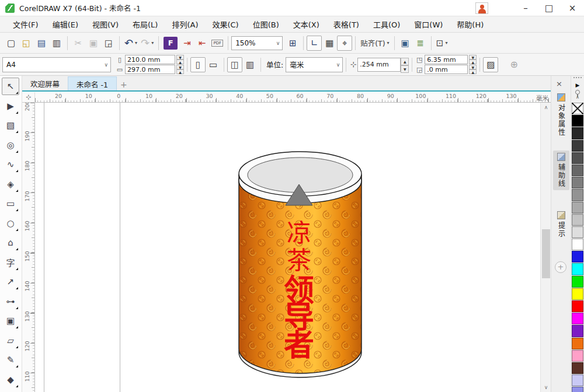 Image resolution: width=584 pixels, height=392 pixels. What do you see at coordinates (572, 8) in the screenshot?
I see `close-button: ×` at bounding box center [572, 8].